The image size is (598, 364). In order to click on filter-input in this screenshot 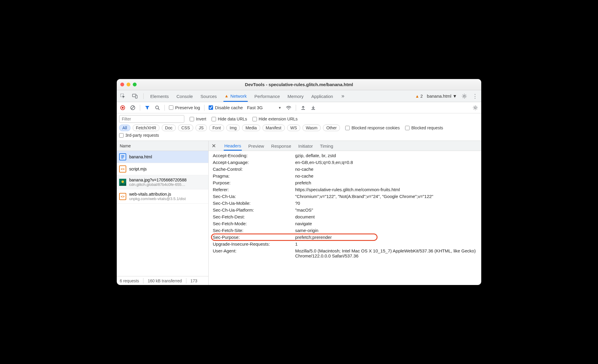, I will do `click(152, 119)`.